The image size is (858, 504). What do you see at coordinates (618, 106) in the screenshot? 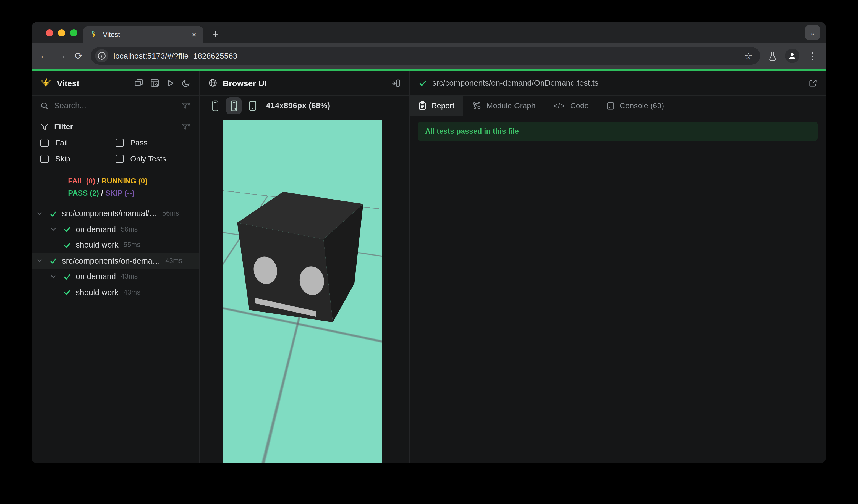
I see `report-tabs: Report Module Graph </> Code` at bounding box center [618, 106].